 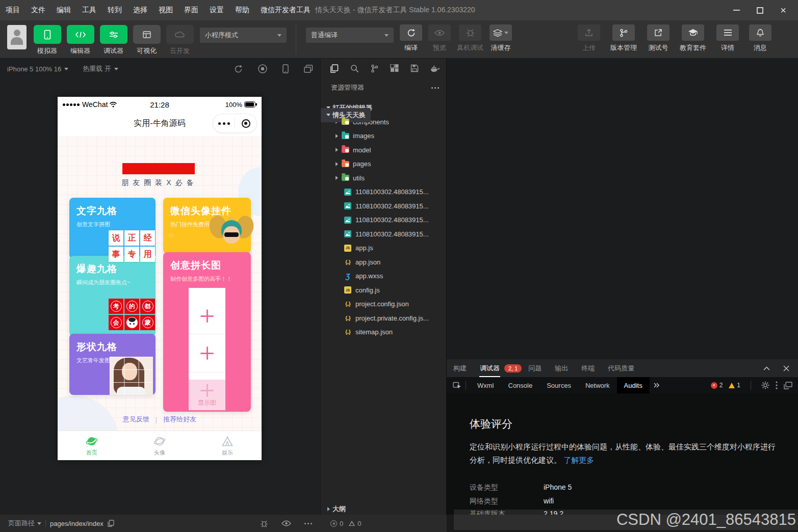 I want to click on mode-select: 小程序模式, so click(x=243, y=35).